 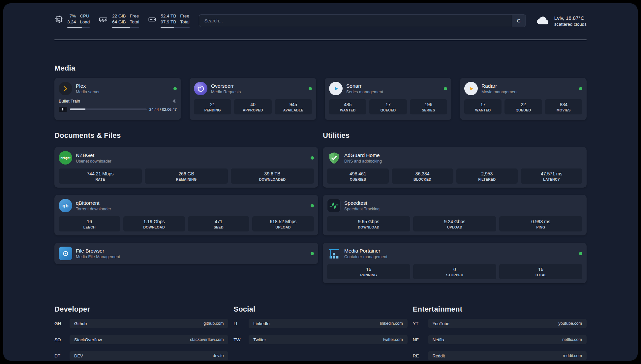 I want to click on stat-label: WANTED, so click(x=483, y=110).